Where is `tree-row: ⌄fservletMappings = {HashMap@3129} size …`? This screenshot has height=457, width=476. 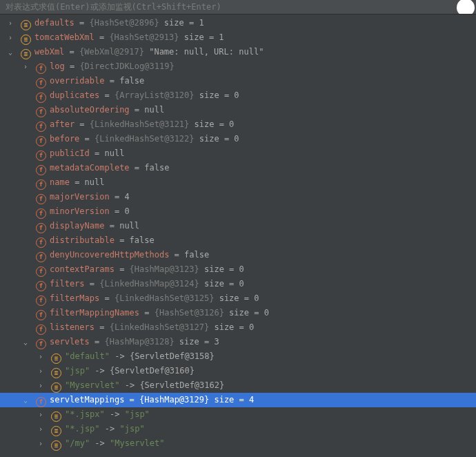 tree-row: ⌄fservletMappings = {HashMap@3129} size … is located at coordinates (238, 400).